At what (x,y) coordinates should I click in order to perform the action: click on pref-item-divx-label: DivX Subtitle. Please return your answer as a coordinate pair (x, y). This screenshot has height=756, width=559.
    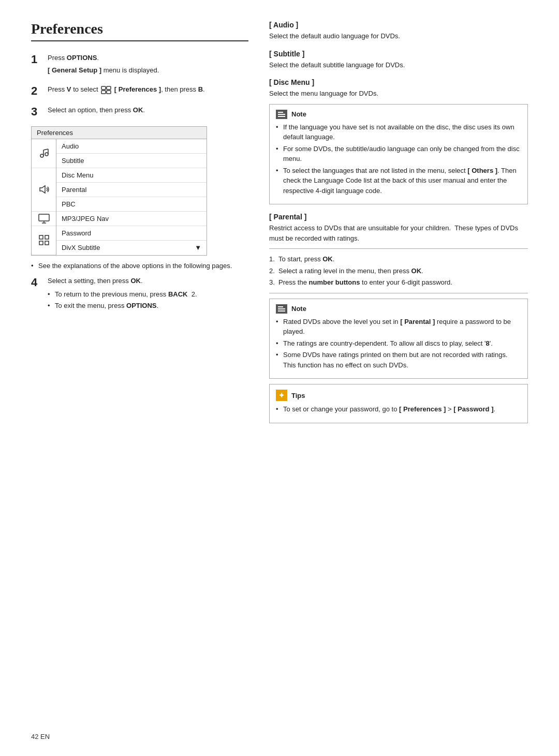
    Looking at the image, I should click on (81, 247).